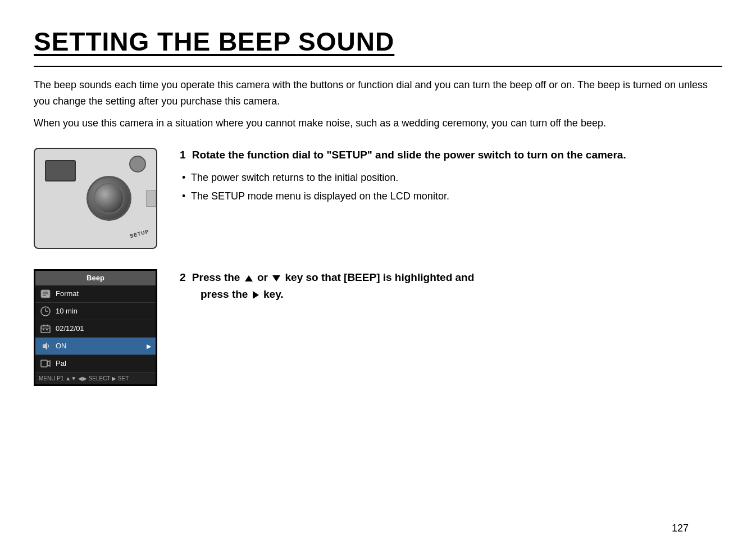  I want to click on step1-header: 1 Rotate the function dial to "SETUP" an…, so click(451, 155).